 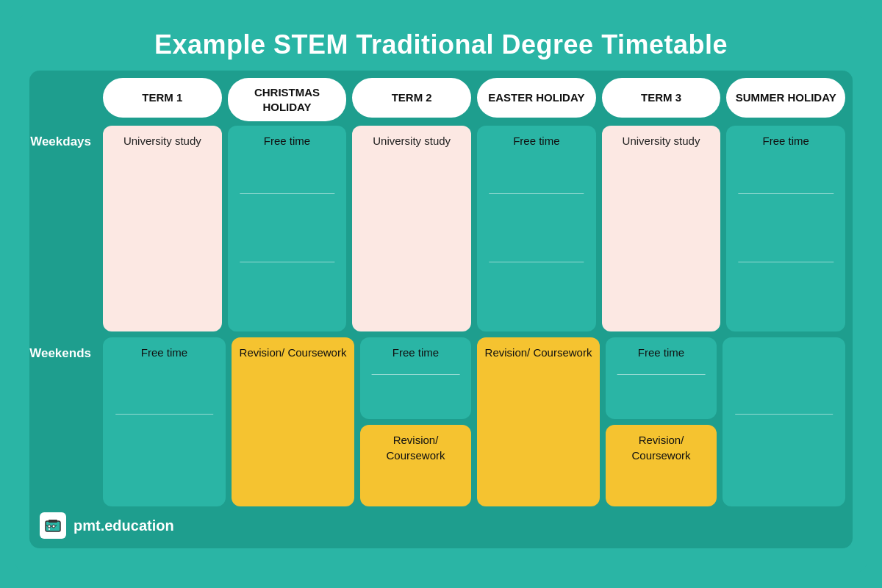 What do you see at coordinates (786, 98) in the screenshot?
I see `header-summer: SUMMER HOLIDAY` at bounding box center [786, 98].